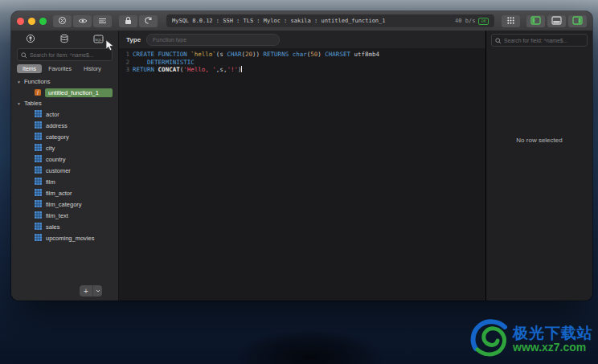 This screenshot has height=364, width=598. What do you see at coordinates (539, 166) in the screenshot?
I see `row-detail-panel: No row selected` at bounding box center [539, 166].